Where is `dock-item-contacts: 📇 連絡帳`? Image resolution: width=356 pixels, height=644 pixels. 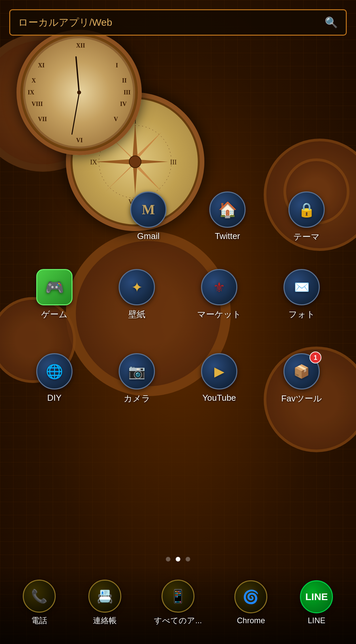 dock-item-contacts: 📇 連絡帳 is located at coordinates (105, 603).